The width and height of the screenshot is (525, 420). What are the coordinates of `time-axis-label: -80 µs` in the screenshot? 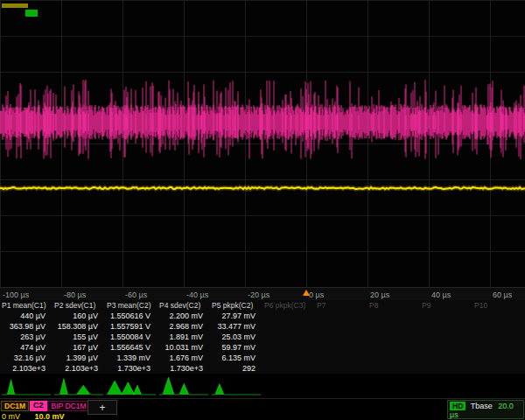 It's located at (75, 295).